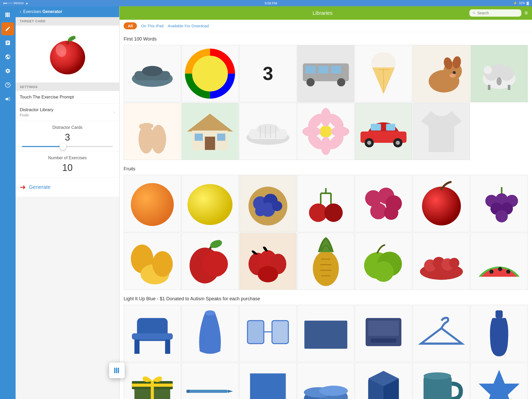 The image size is (532, 399). I want to click on sidebar-item-globe, so click(8, 57).